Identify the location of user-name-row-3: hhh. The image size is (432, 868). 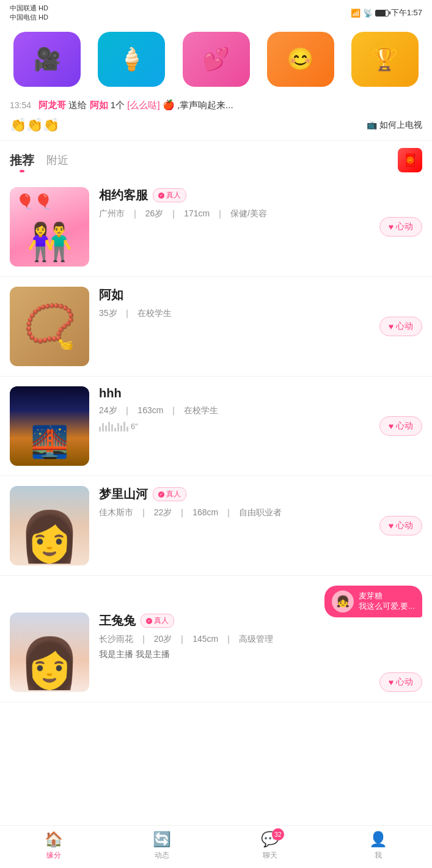
(260, 394).